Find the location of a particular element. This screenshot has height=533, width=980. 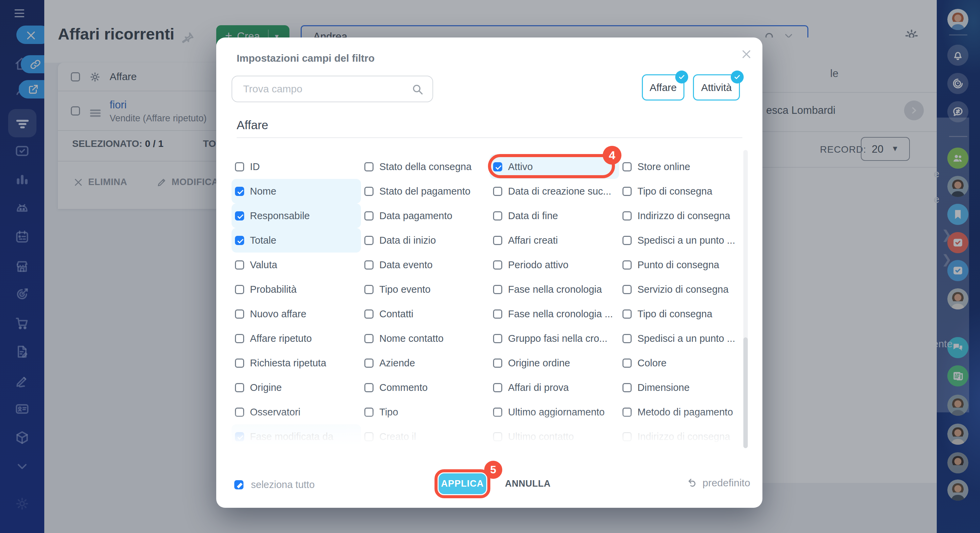

scrollbar-thumb is located at coordinates (746, 393).